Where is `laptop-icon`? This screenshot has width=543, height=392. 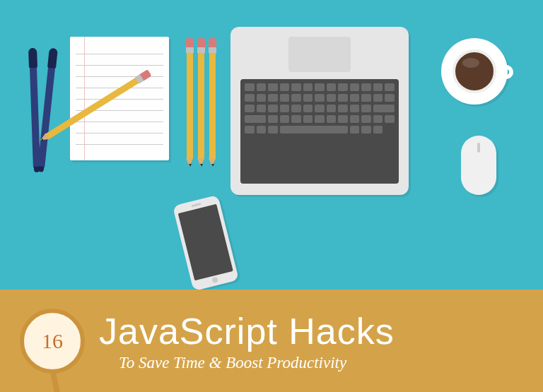 laptop-icon is located at coordinates (320, 111).